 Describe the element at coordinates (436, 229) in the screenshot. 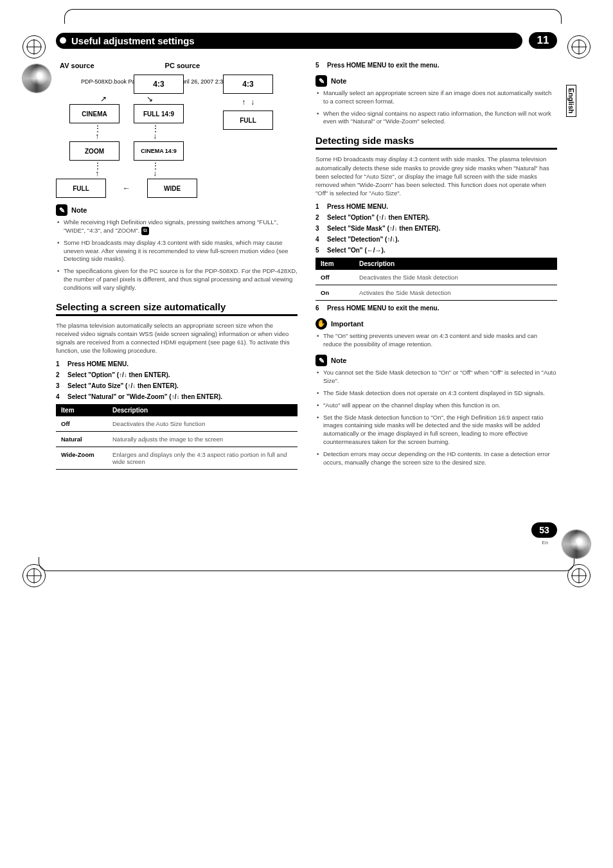

I see `step: Select "Side Mask" (↑/↓ then ENTER).` at that location.